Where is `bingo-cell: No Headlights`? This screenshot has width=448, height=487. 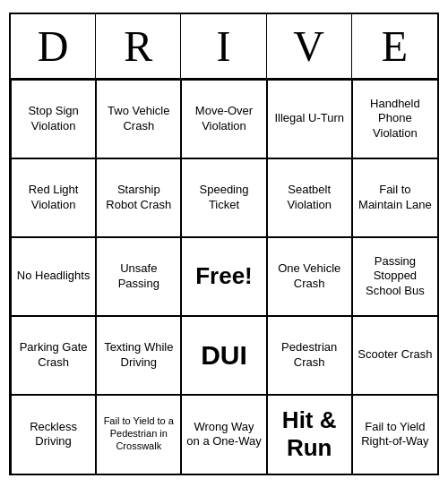
bingo-cell: No Headlights is located at coordinates (54, 277).